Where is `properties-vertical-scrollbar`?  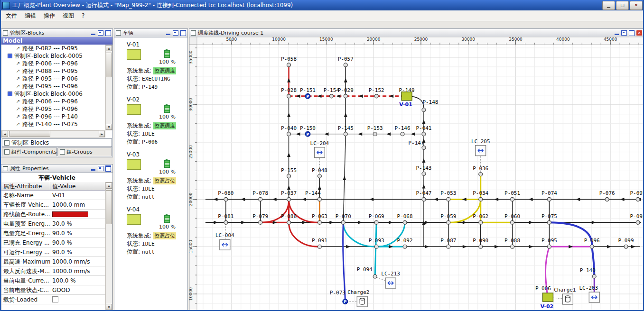 properties-vertical-scrollbar is located at coordinates (109, 247).